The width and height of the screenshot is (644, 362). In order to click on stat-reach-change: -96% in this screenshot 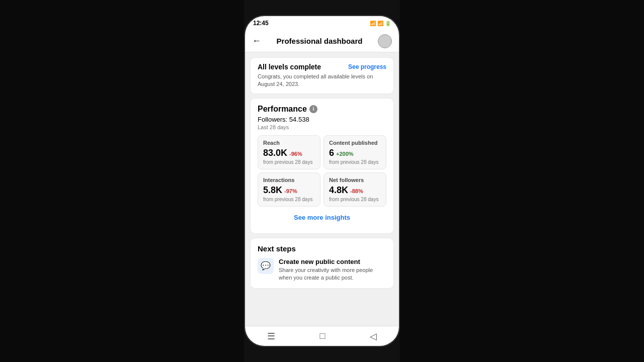, I will do `click(296, 154)`.